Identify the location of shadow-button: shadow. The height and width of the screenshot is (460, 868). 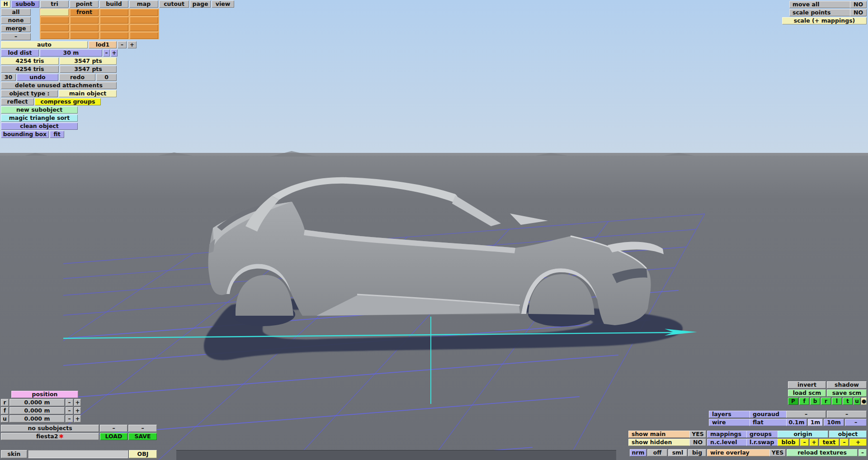
(847, 385).